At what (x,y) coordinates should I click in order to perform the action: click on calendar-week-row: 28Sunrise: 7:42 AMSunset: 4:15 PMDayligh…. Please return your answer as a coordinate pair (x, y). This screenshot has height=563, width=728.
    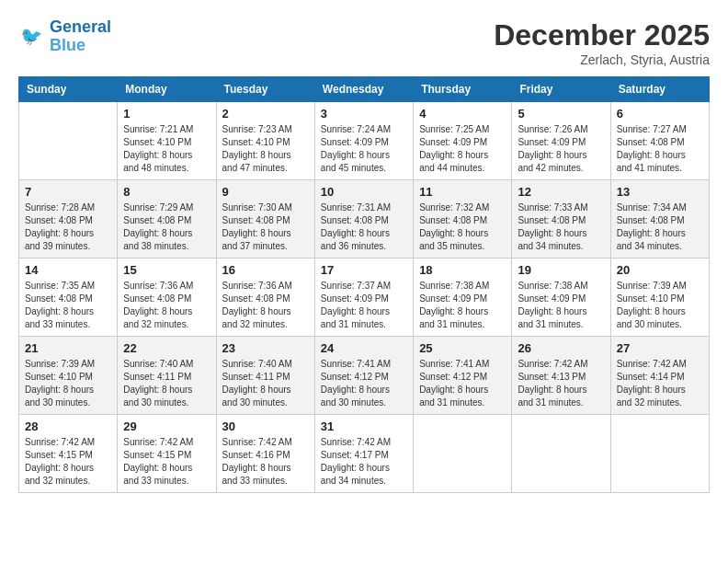
    Looking at the image, I should click on (364, 454).